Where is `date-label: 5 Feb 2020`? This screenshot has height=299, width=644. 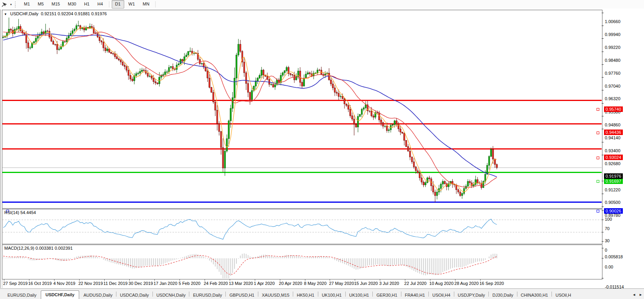 date-label: 5 Feb 2020 is located at coordinates (190, 283).